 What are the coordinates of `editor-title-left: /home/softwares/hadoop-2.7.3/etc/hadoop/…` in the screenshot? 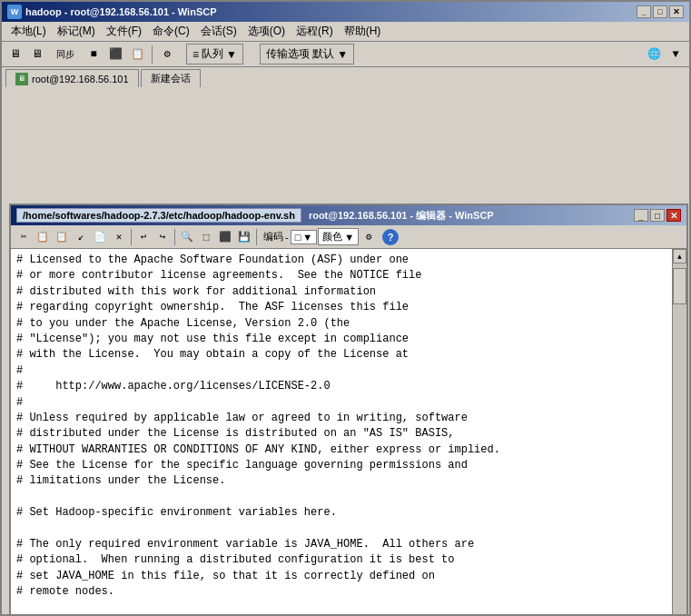 It's located at (159, 215).